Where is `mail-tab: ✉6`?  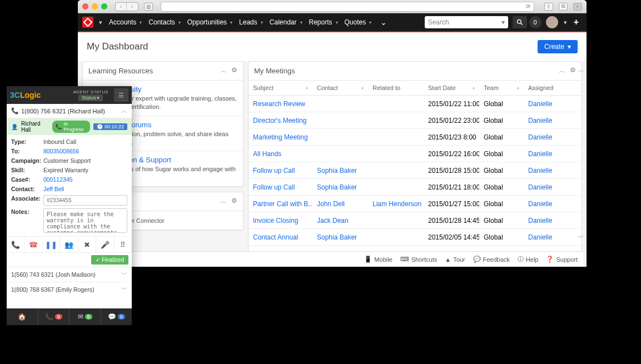 mail-tab: ✉6 is located at coordinates (86, 317).